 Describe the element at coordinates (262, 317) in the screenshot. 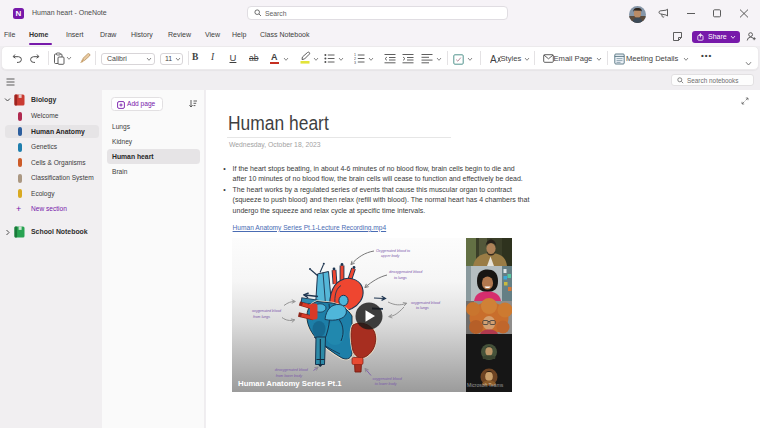

I see `svg-text: from lungs` at that location.